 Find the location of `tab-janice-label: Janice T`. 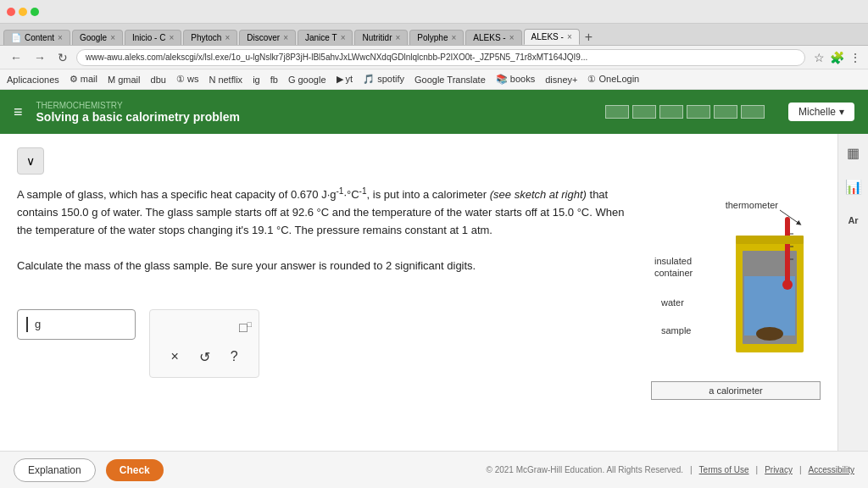

tab-janice-label: Janice T is located at coordinates (321, 37).